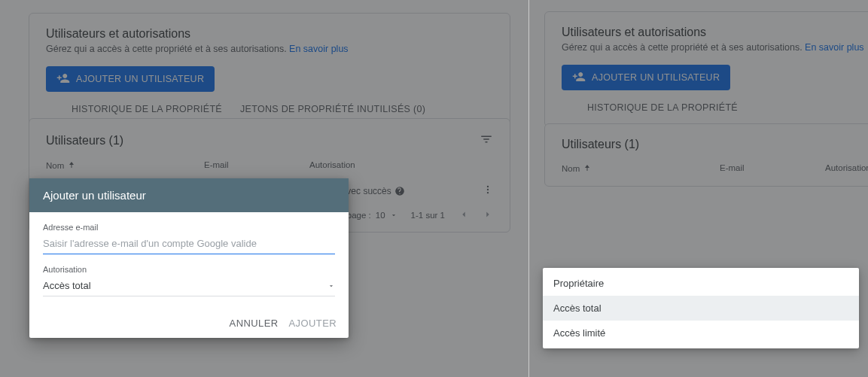 The height and width of the screenshot is (377, 868). What do you see at coordinates (189, 245) in the screenshot?
I see `email-field` at bounding box center [189, 245].